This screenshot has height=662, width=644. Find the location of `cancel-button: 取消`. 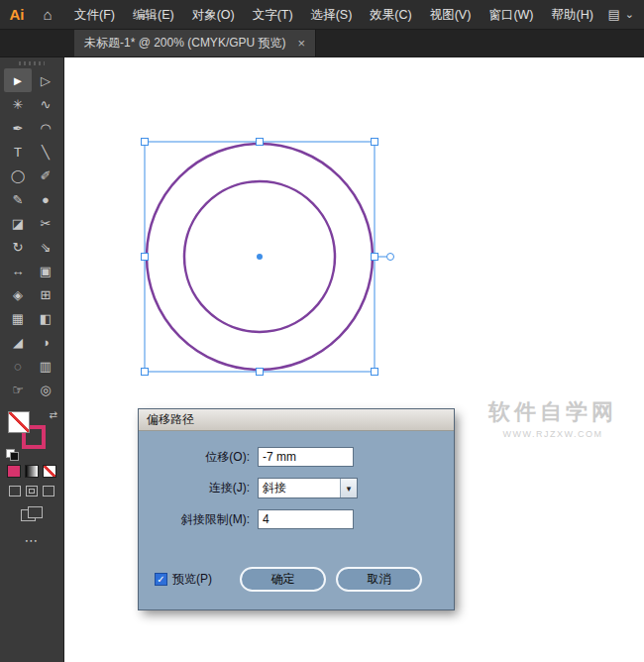

cancel-button: 取消 is located at coordinates (378, 579).